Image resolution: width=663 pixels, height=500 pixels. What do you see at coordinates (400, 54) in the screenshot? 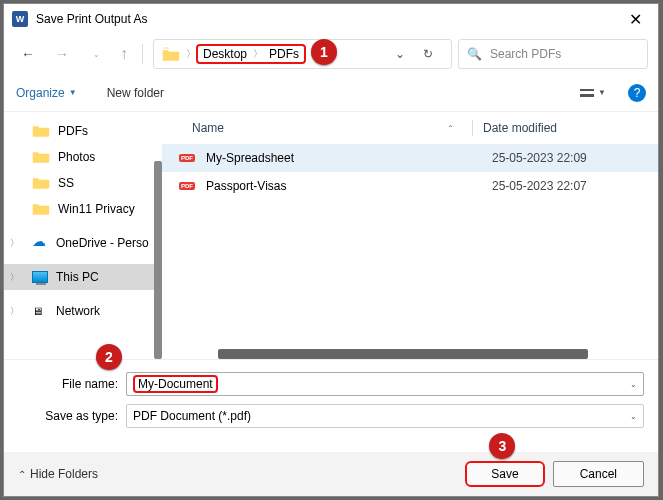
I see `address-dropdown-icon: ⌄` at bounding box center [400, 54].